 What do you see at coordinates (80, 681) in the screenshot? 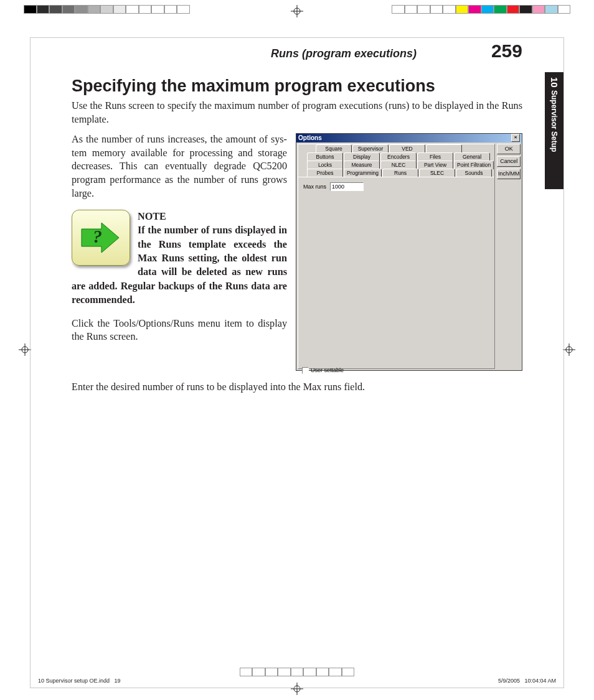
I see `footer-file: 10 Supervisor setup OE.indd 19` at bounding box center [80, 681].